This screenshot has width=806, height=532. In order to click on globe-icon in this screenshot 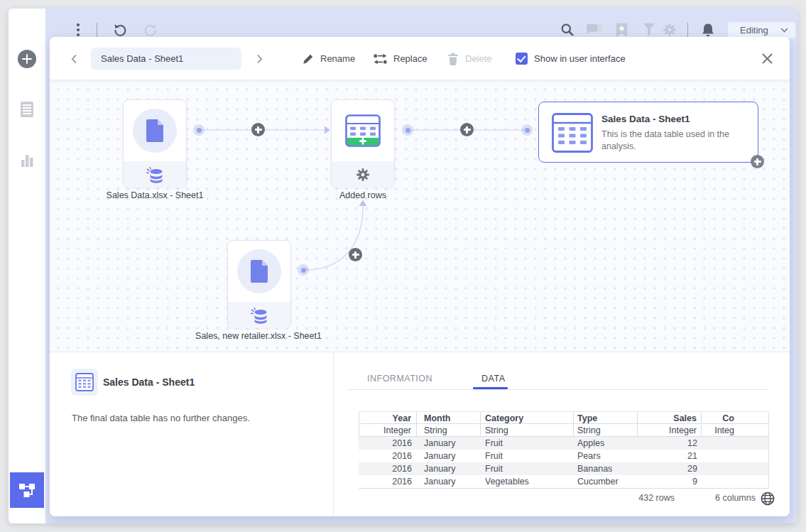, I will do `click(768, 499)`.